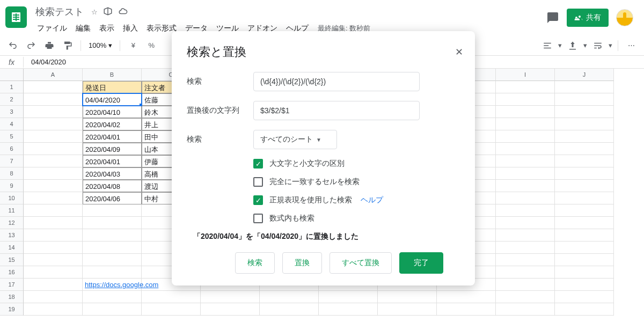 Image resolution: width=644 pixels, height=322 pixels. I want to click on row-head-8: 8, so click(12, 174).